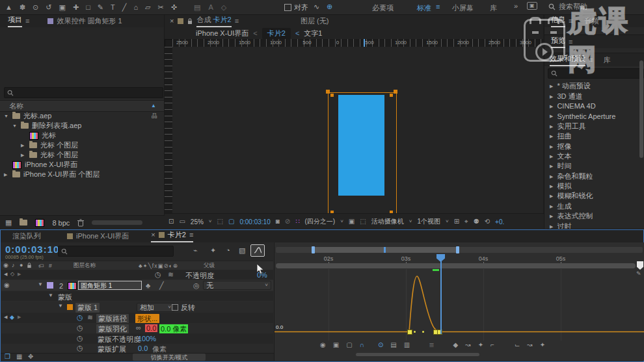 The image size is (644, 362). I want to click on fit-selection-icon: ▤, so click(393, 345).